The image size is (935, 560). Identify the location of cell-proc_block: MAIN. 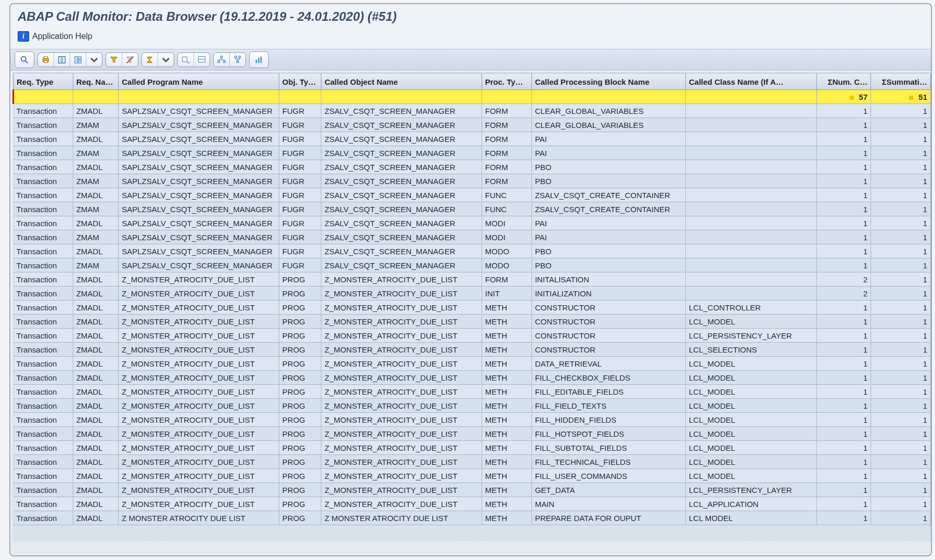
(608, 504).